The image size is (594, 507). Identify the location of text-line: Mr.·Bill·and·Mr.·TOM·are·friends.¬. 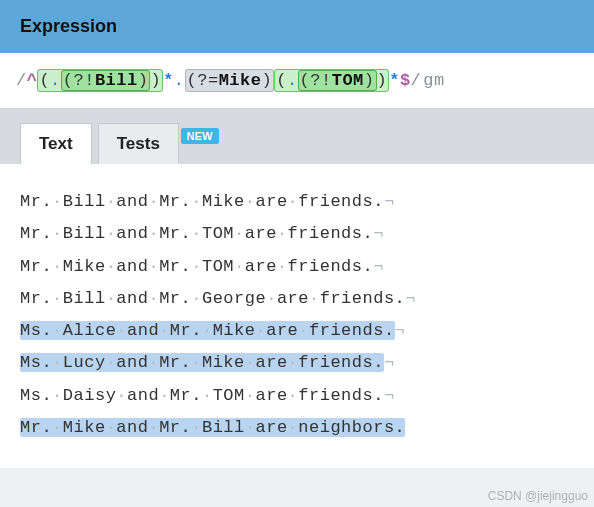
(297, 234).